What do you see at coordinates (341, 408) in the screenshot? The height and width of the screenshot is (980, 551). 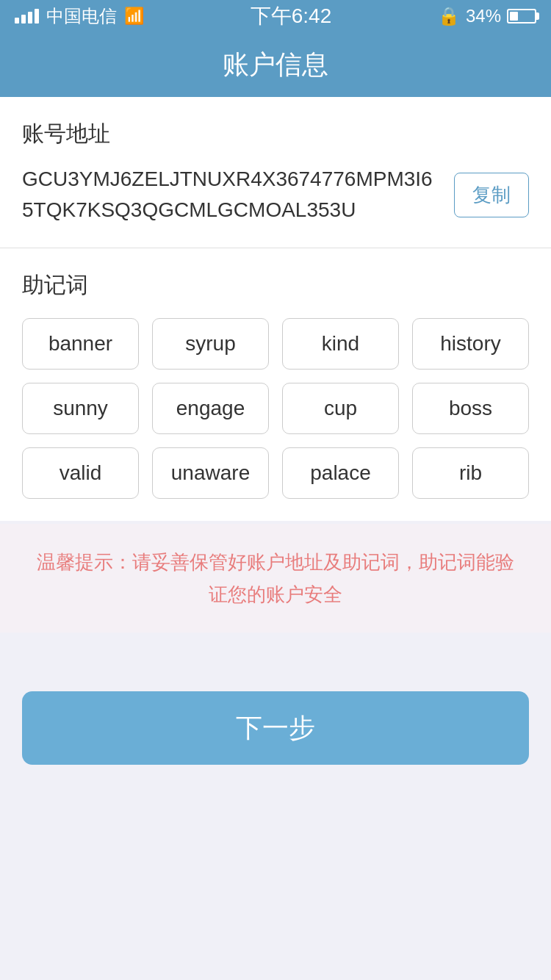 I see `mnemonic-word-7: cup` at bounding box center [341, 408].